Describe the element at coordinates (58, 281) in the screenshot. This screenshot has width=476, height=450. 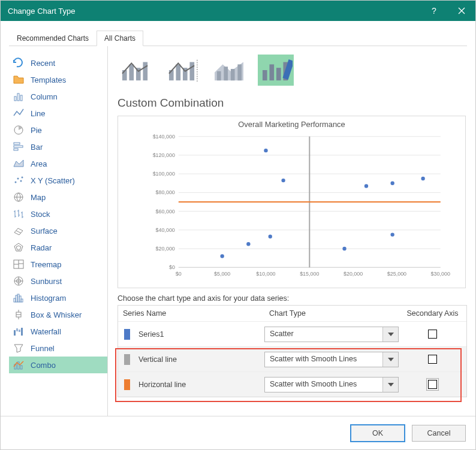
I see `sidebar-item-sunburst: Sunburst` at that location.